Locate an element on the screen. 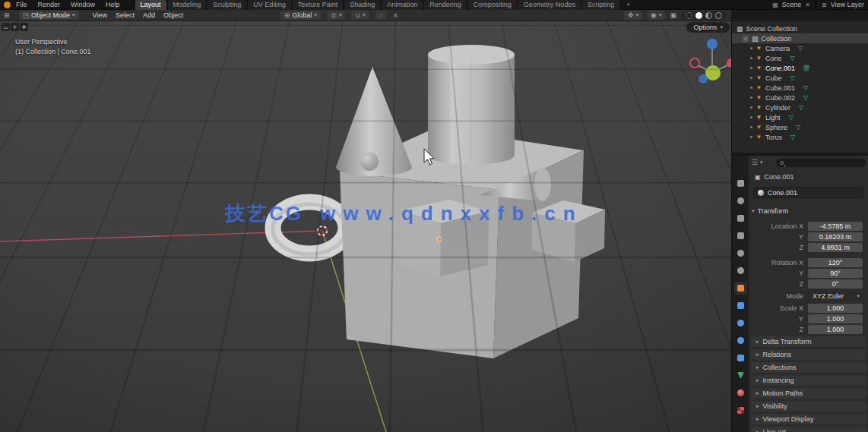  collapsed-section-header: ▸ Instancing is located at coordinates (809, 380).